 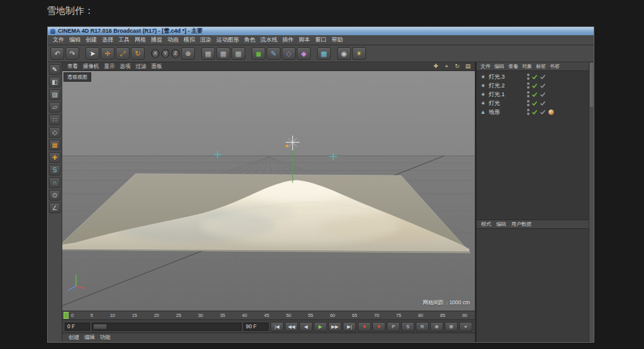 I want to click on menu-item: 窗口, so click(x=321, y=40).